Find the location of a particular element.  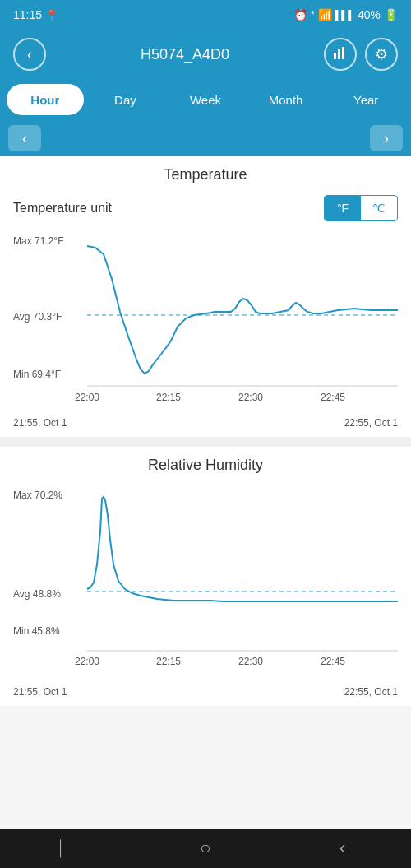

prev-button: ‹ is located at coordinates (25, 138).